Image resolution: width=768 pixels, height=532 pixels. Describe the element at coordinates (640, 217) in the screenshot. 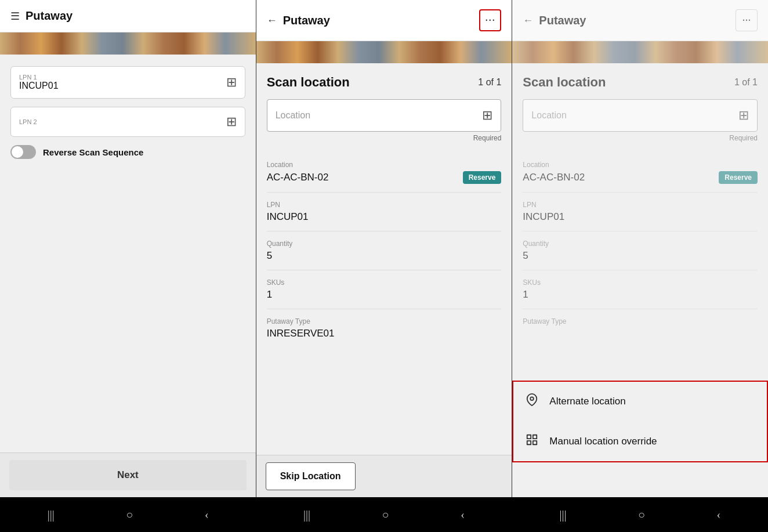

I see `screen3-lpn-value: INCUP01` at that location.